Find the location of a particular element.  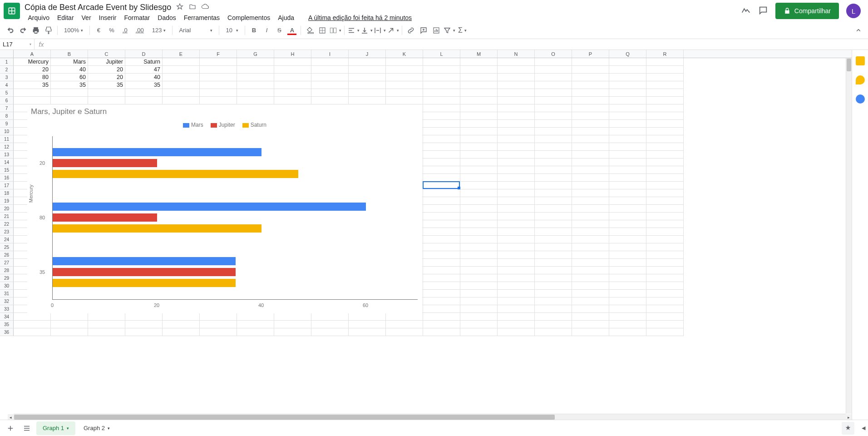

row-header: 13 is located at coordinates (7, 154).